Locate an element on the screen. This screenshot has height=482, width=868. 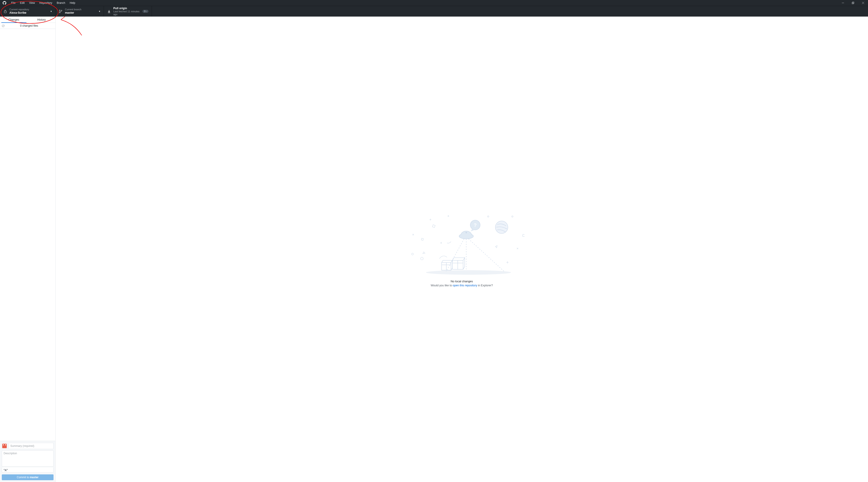
open-repository-link: open this repository is located at coordinates (465, 286).